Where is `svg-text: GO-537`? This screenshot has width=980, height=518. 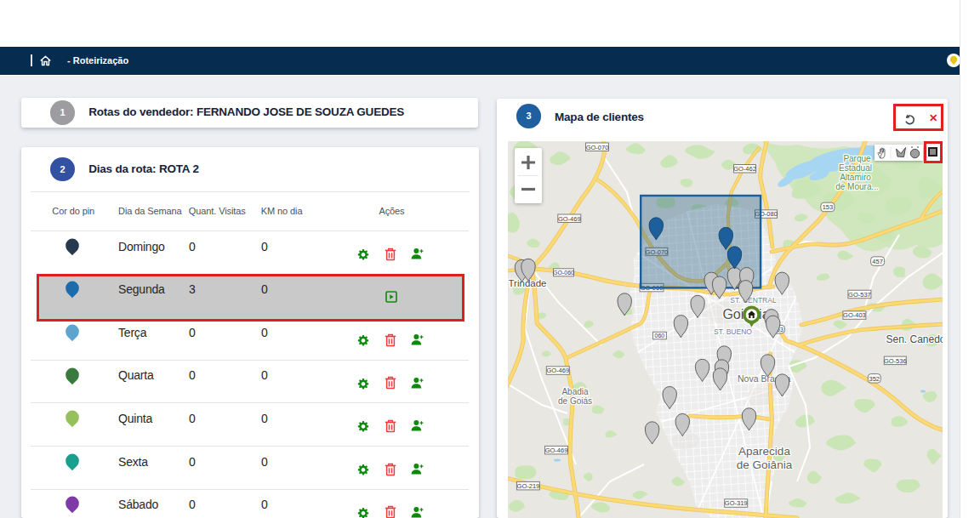
svg-text: GO-537 is located at coordinates (859, 294).